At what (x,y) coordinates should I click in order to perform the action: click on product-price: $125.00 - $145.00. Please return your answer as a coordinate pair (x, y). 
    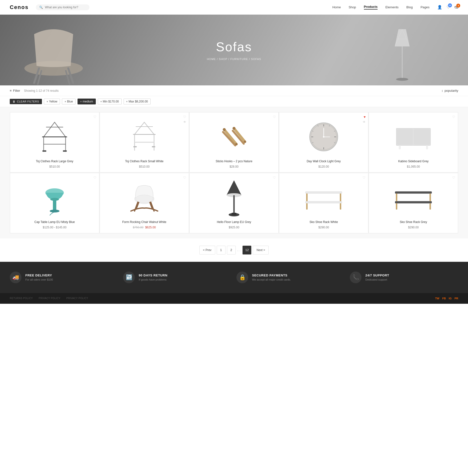
    Looking at the image, I should click on (55, 227).